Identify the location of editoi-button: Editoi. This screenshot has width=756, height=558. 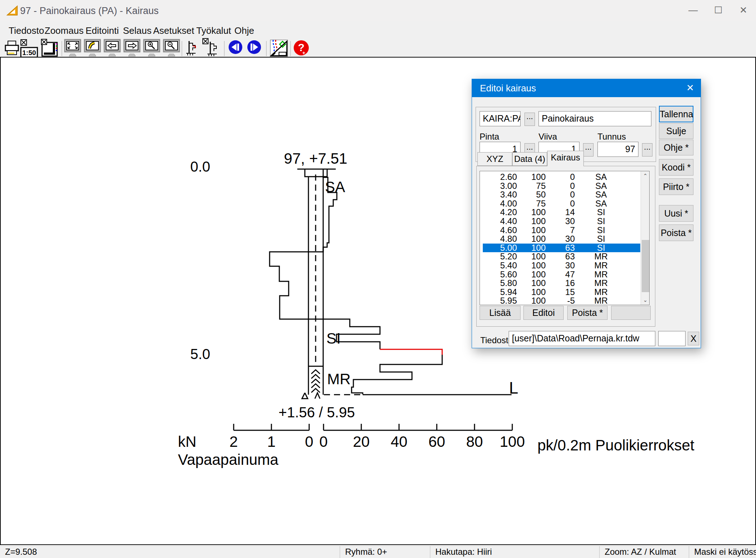
(544, 313).